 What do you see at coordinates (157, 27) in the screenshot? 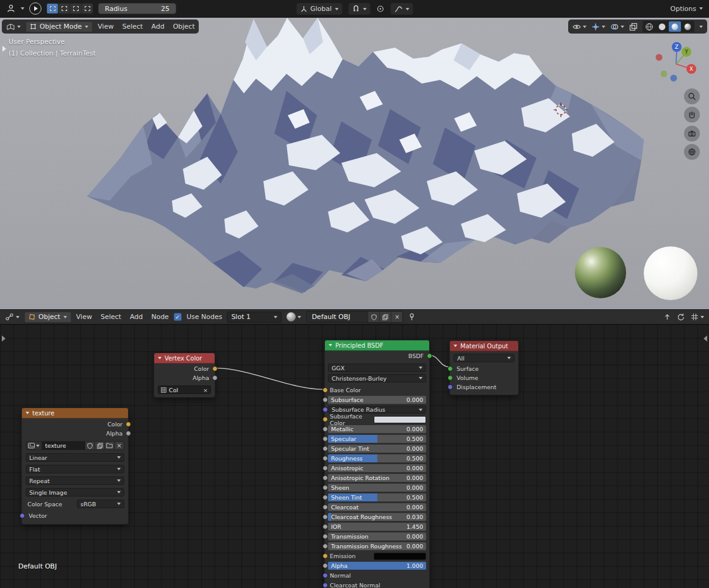
I see `menu-add: Add` at bounding box center [157, 27].